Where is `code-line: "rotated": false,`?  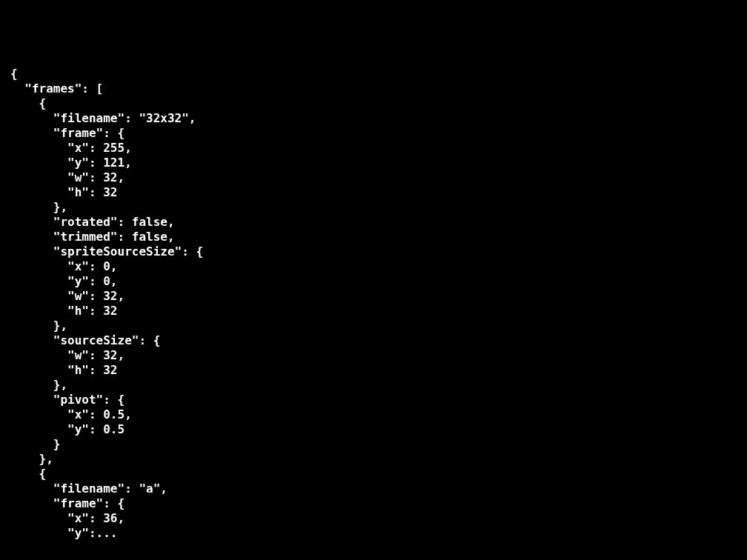
code-line: "rotated": false, is located at coordinates (374, 222).